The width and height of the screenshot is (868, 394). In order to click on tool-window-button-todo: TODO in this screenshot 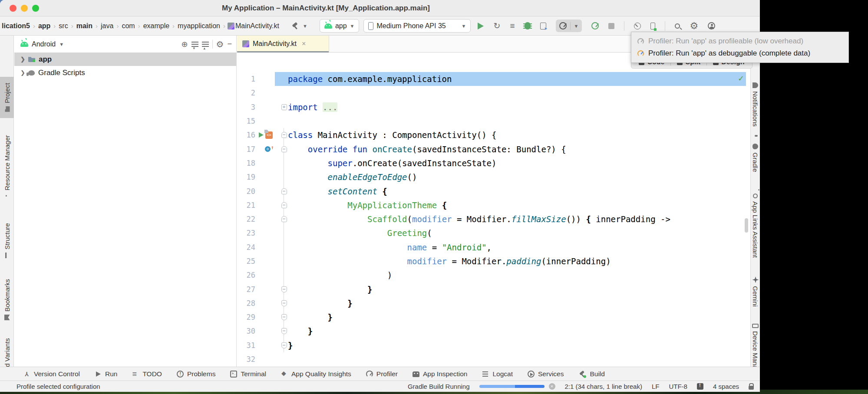, I will do `click(147, 374)`.